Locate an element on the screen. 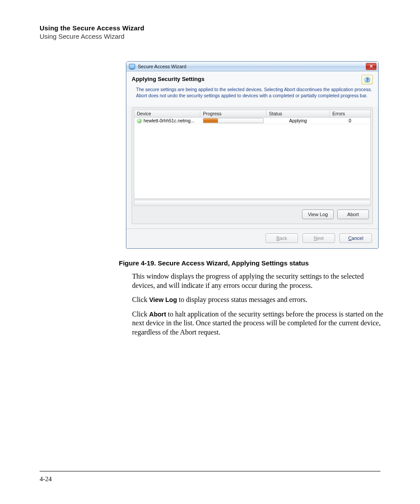 This screenshot has height=504, width=420. horizontal-scrollbar is located at coordinates (252, 203).